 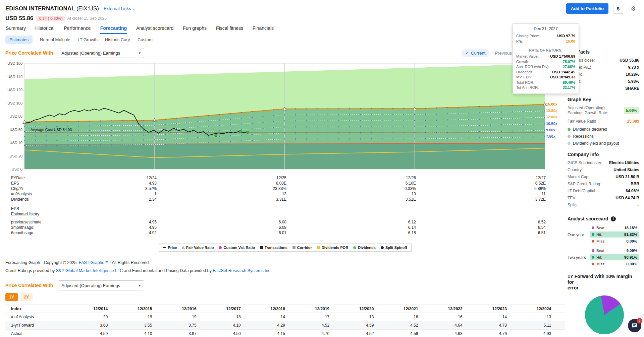 What do you see at coordinates (503, 53) in the screenshot?
I see `previous-toggle: Previous` at bounding box center [503, 53].